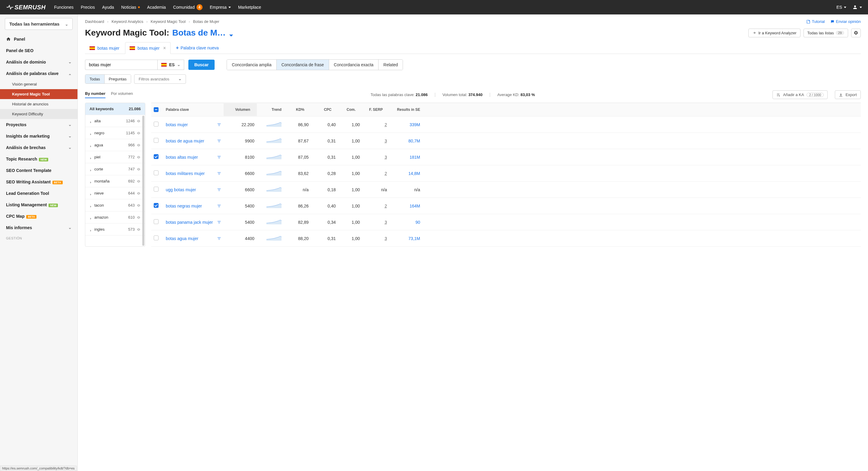 The width and height of the screenshot is (868, 471). I want to click on sidebar-panel: Panel, so click(39, 39).